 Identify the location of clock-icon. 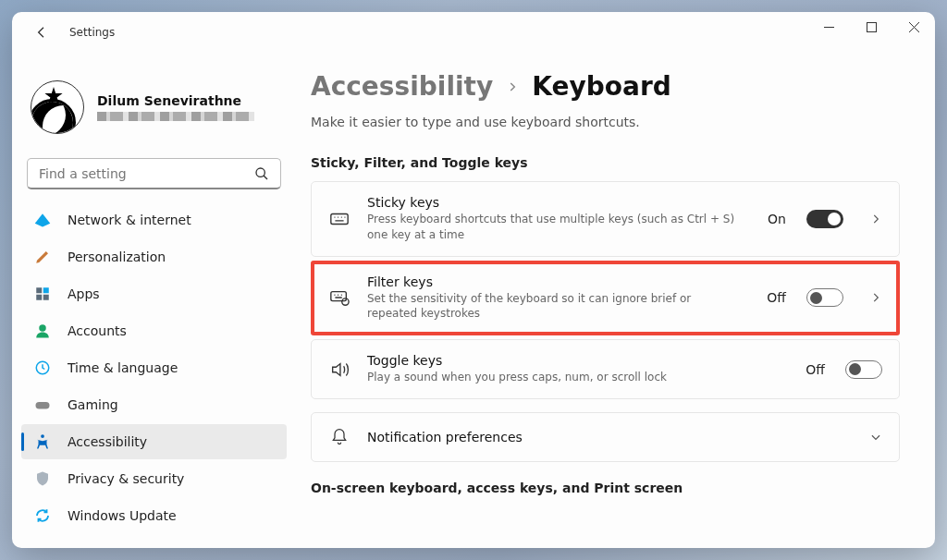
(43, 368).